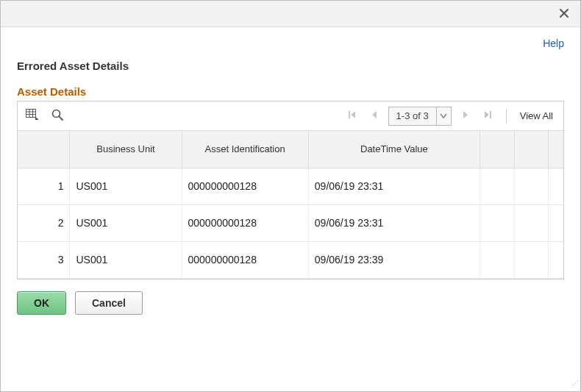 This screenshot has width=581, height=392. What do you see at coordinates (352, 116) in the screenshot?
I see `first-page-icon` at bounding box center [352, 116].